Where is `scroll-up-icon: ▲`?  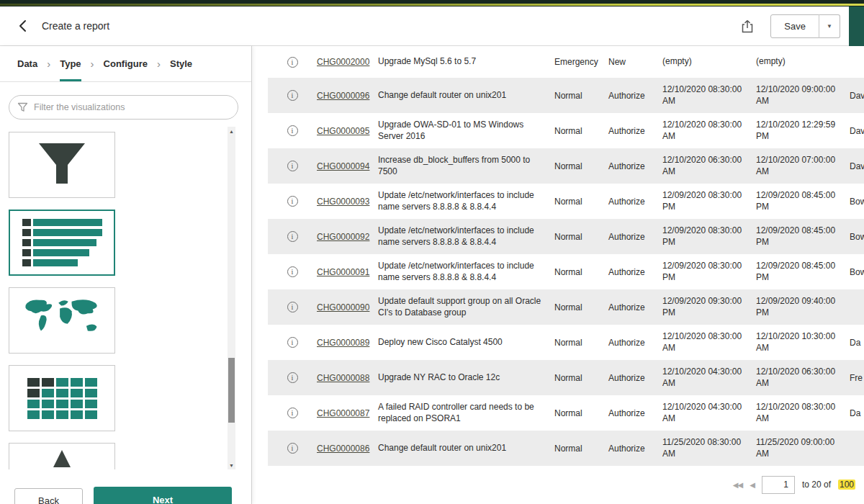 scroll-up-icon: ▲ is located at coordinates (232, 131).